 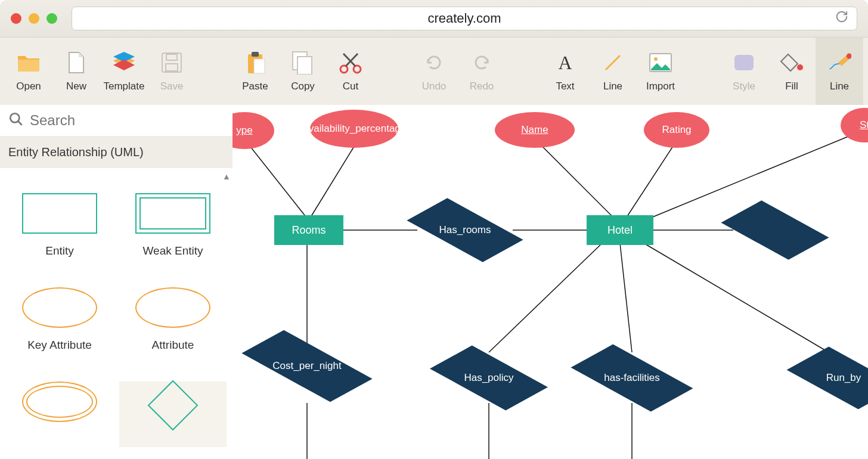 What do you see at coordinates (60, 414) in the screenshot?
I see `shape-multivalued-attribute` at bounding box center [60, 414].